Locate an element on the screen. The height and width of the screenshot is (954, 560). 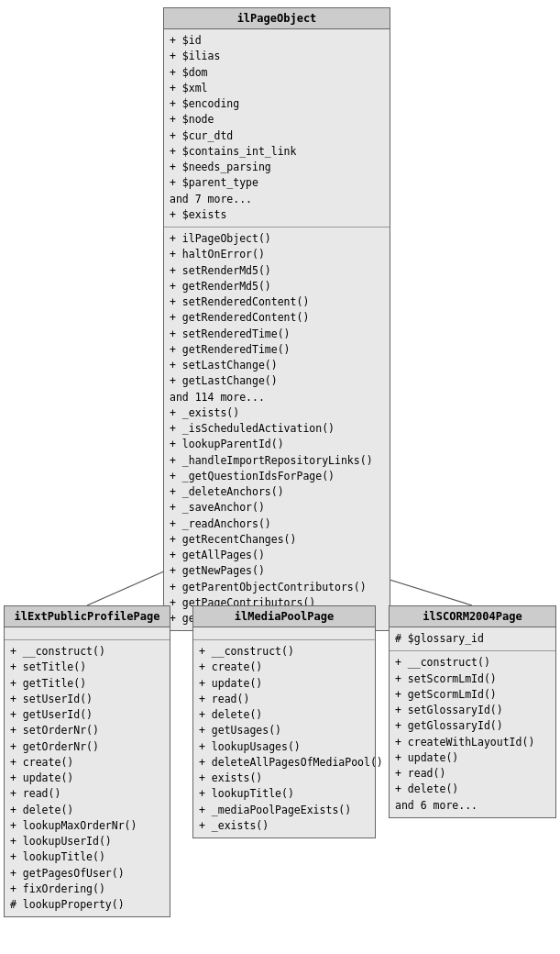
ilExtPublicProfilePage-box: ilExtPublicProfilePage + __construct() +… is located at coordinates (87, 761).